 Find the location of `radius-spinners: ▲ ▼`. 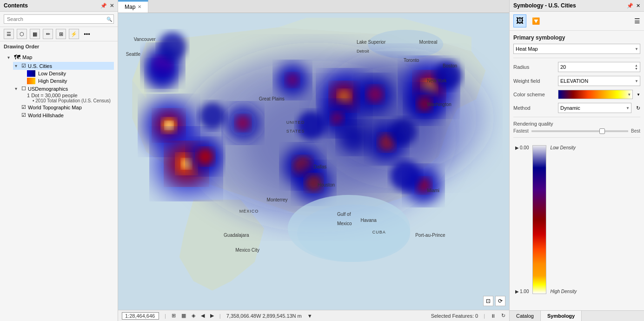

radius-spinners: ▲ ▼ is located at coordinates (636, 67).